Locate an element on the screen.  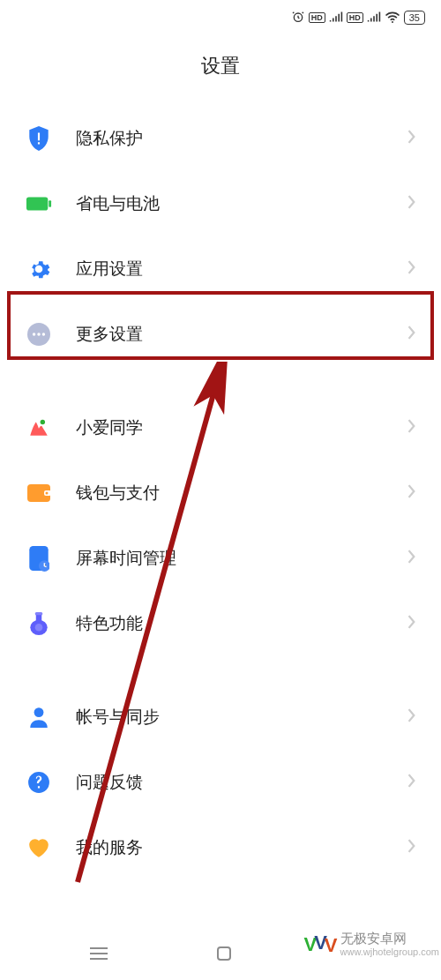
menu-label: 钱包与支付 is located at coordinates (242, 493).